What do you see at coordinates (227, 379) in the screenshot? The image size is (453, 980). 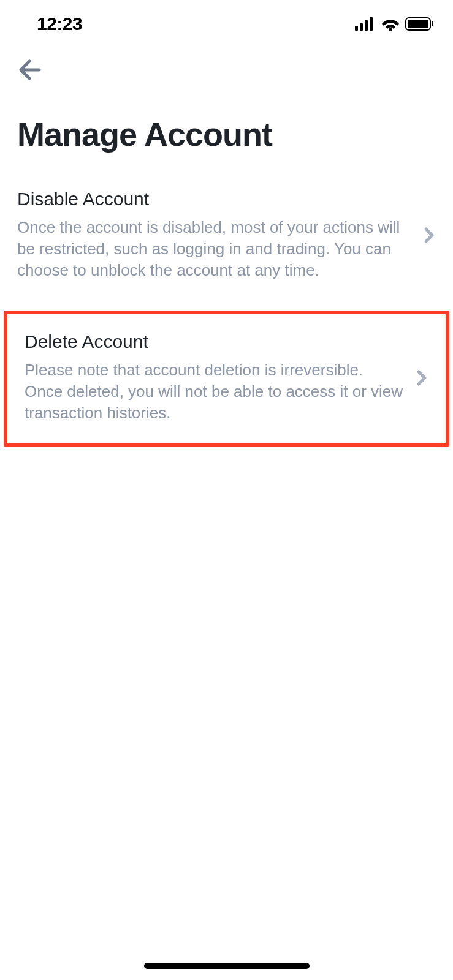 I see `highlighted-item-box: Delete Account Please note that account …` at bounding box center [227, 379].